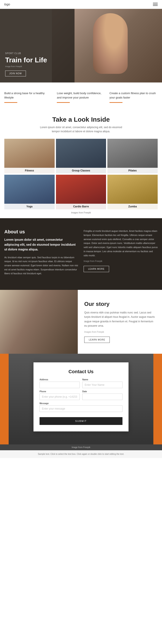 Image resolution: width=162 pixels, height=644 pixels. What do you see at coordinates (81, 212) in the screenshot?
I see `gallery-credit: Images from Freepik` at bounding box center [81, 212].